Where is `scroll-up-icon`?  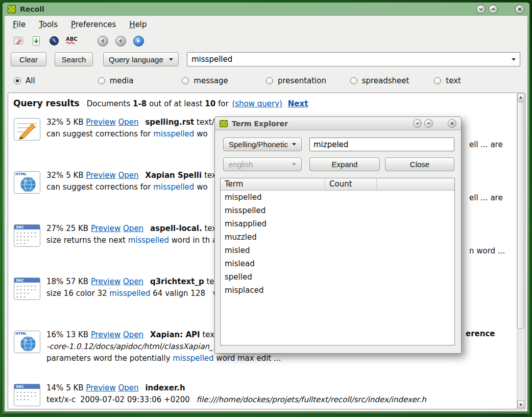 scroll-up-icon is located at coordinates (521, 97).